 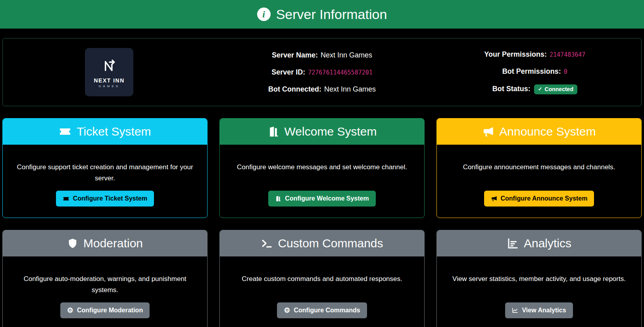 What do you see at coordinates (566, 72) in the screenshot?
I see `bot-permissions-value: 0` at bounding box center [566, 72].